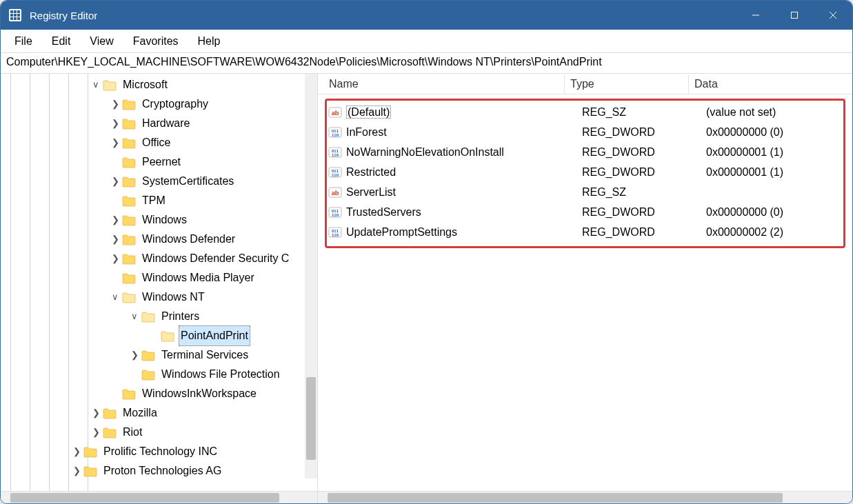 The width and height of the screenshot is (853, 504). Describe the element at coordinates (444, 84) in the screenshot. I see `col-name: Name` at that location.